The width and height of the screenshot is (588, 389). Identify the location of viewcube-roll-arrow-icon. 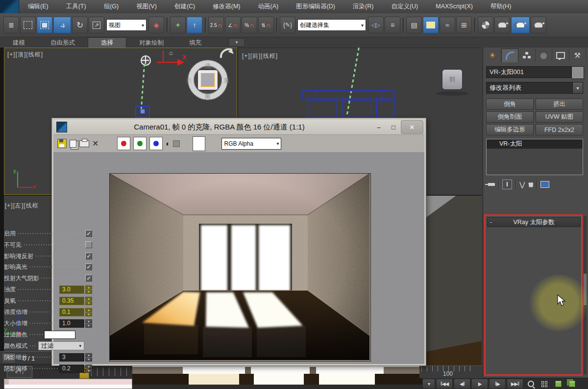
(227, 55).